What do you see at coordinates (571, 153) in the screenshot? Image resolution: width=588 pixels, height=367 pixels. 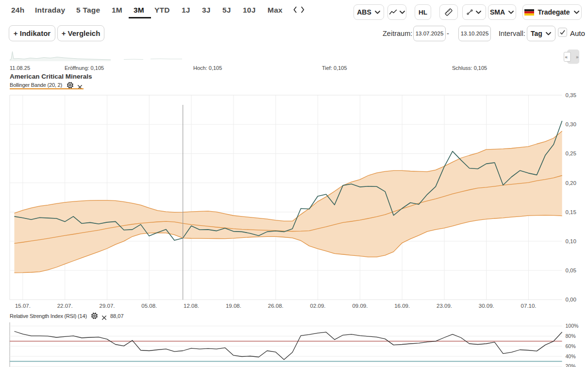 I see `svg-text: 0,25` at bounding box center [571, 153].